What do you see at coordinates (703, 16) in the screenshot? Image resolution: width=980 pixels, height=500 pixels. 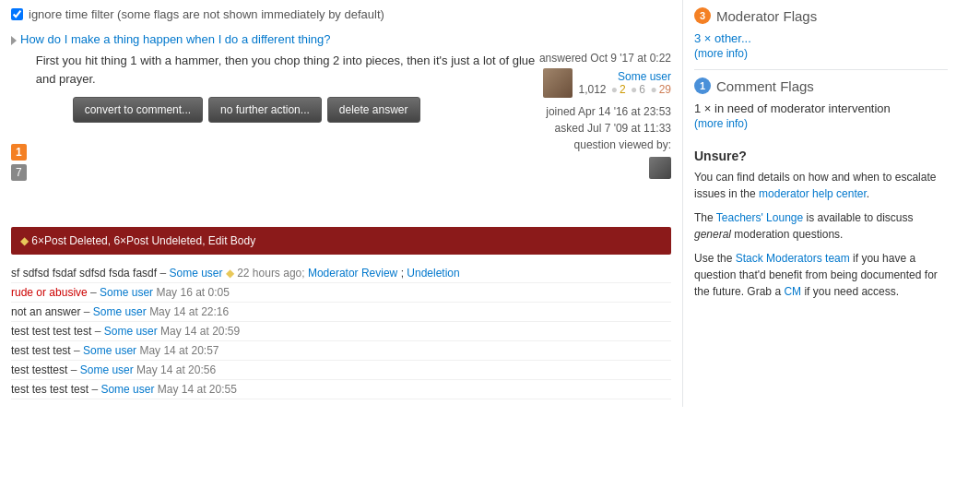 I see `mod-flags-badge: 3` at bounding box center [703, 16].